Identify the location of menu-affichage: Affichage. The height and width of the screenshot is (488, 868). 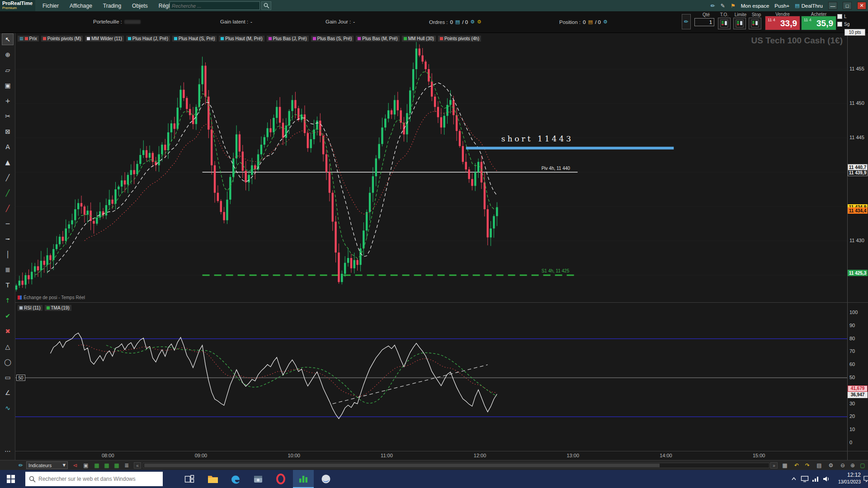
(81, 6).